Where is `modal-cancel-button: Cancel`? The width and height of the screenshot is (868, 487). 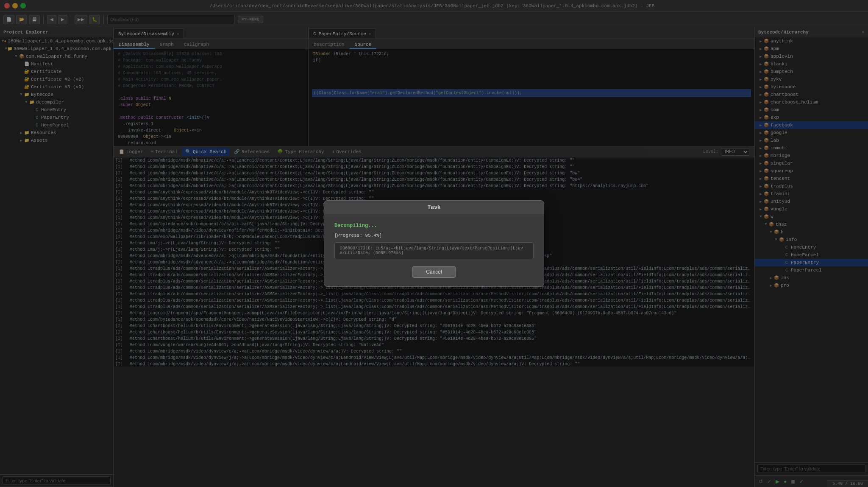 modal-cancel-button: Cancel is located at coordinates (434, 272).